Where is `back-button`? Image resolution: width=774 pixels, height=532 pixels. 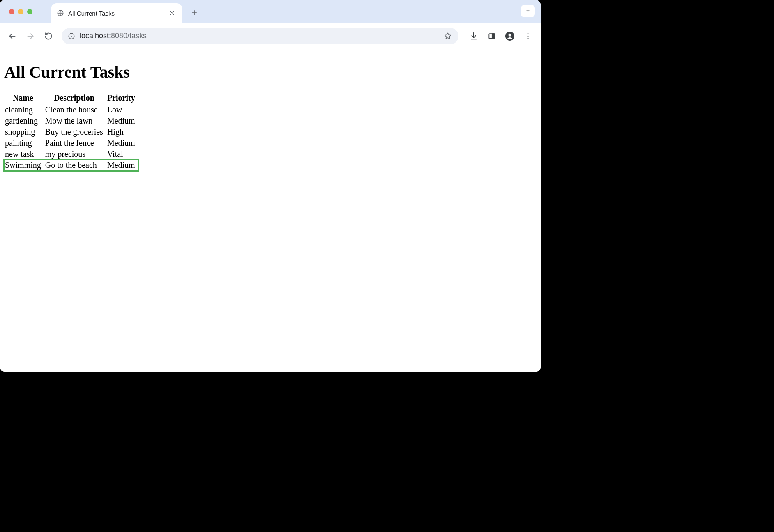 back-button is located at coordinates (12, 36).